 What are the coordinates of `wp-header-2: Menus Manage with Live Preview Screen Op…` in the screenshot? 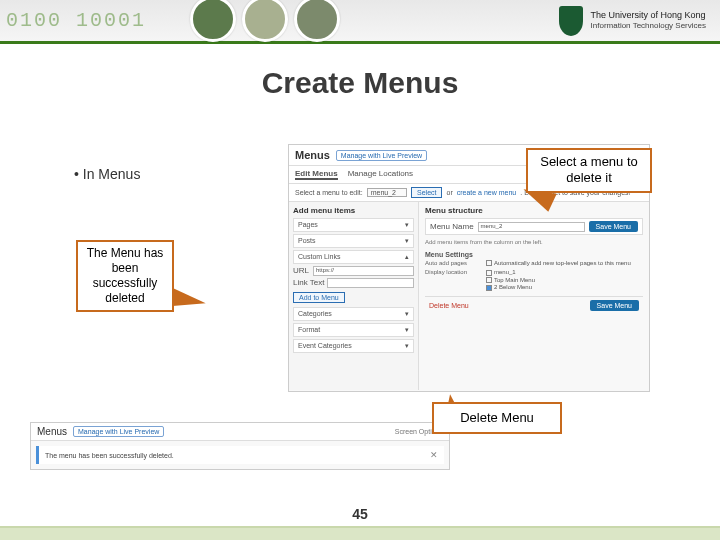 It's located at (240, 432).